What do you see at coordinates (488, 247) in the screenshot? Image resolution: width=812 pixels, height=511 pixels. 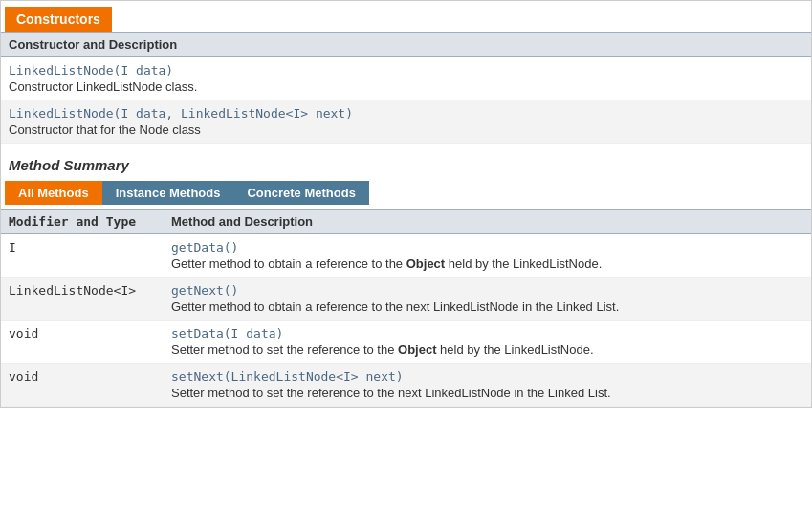 I see `method-sig-getData: getData()` at bounding box center [488, 247].